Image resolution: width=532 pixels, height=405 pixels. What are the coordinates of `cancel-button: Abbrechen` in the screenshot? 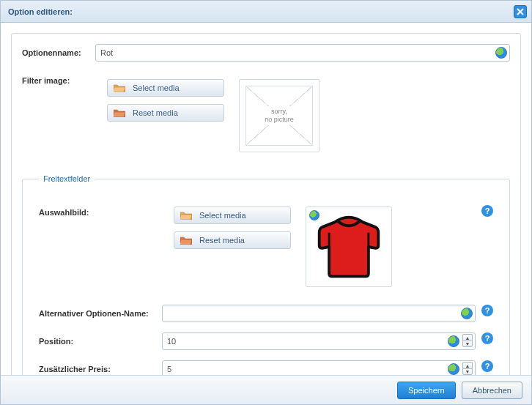 It's located at (492, 390).